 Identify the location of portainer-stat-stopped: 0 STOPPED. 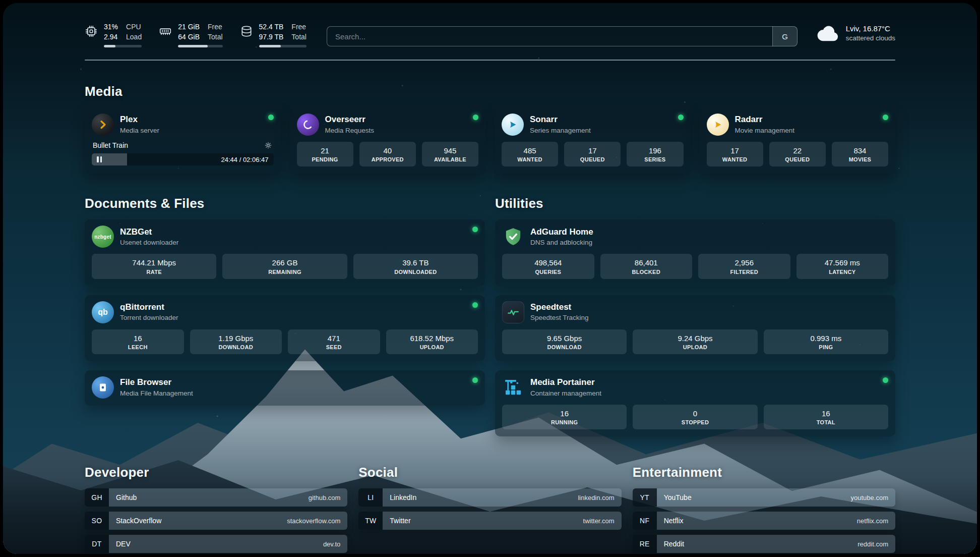
(695, 417).